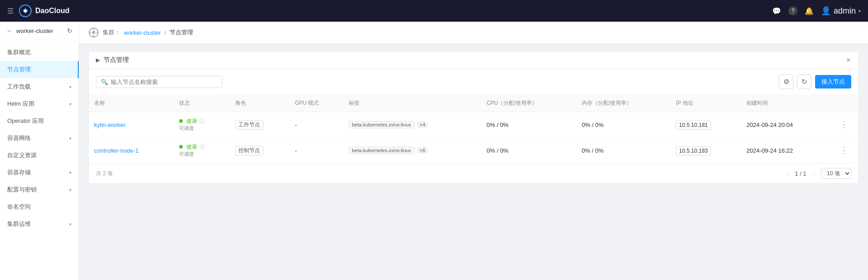  What do you see at coordinates (40, 31) in the screenshot?
I see `cluster-name: worker-cluster` at bounding box center [40, 31].